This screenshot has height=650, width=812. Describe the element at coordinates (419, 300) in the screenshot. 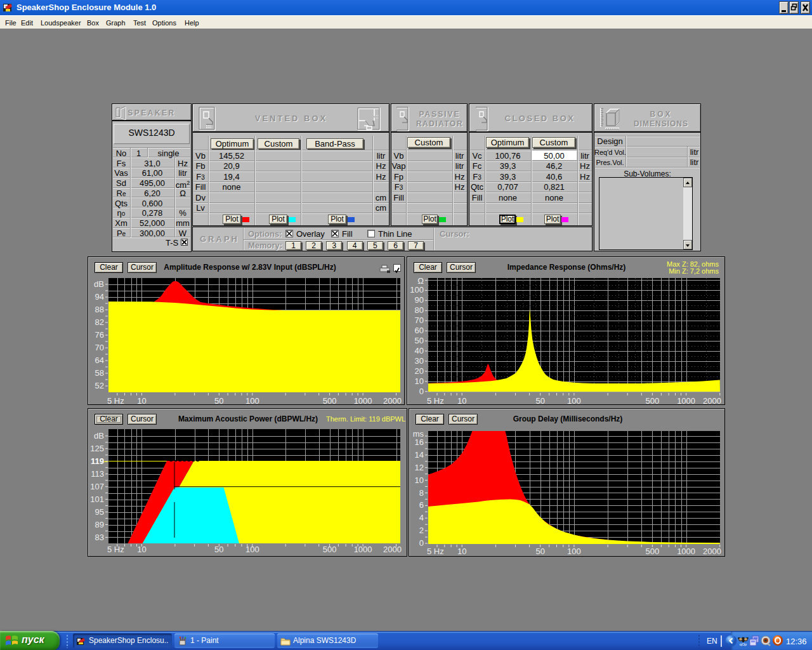

I see `svg-text: 90` at that location.